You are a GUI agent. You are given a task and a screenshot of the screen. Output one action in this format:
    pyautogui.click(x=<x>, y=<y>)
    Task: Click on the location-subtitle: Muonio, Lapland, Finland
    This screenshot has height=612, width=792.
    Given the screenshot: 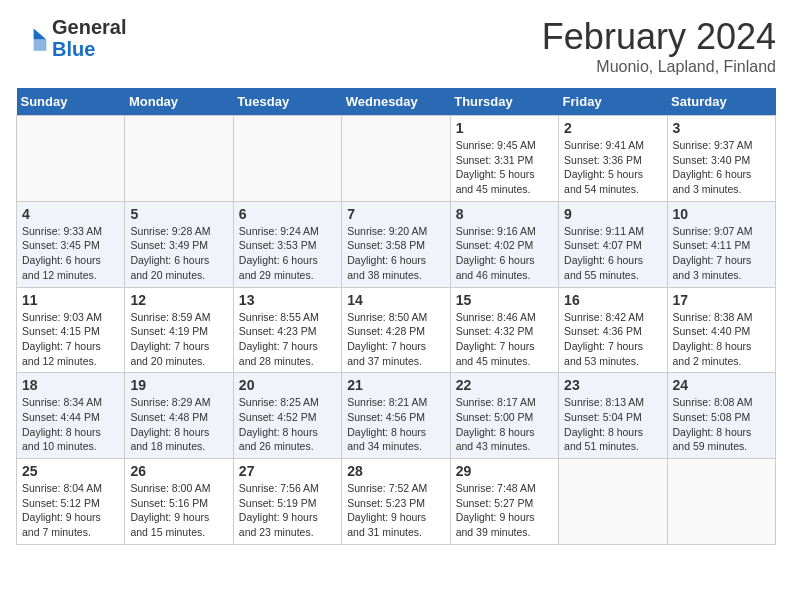 What is the action you would take?
    pyautogui.click(x=659, y=67)
    